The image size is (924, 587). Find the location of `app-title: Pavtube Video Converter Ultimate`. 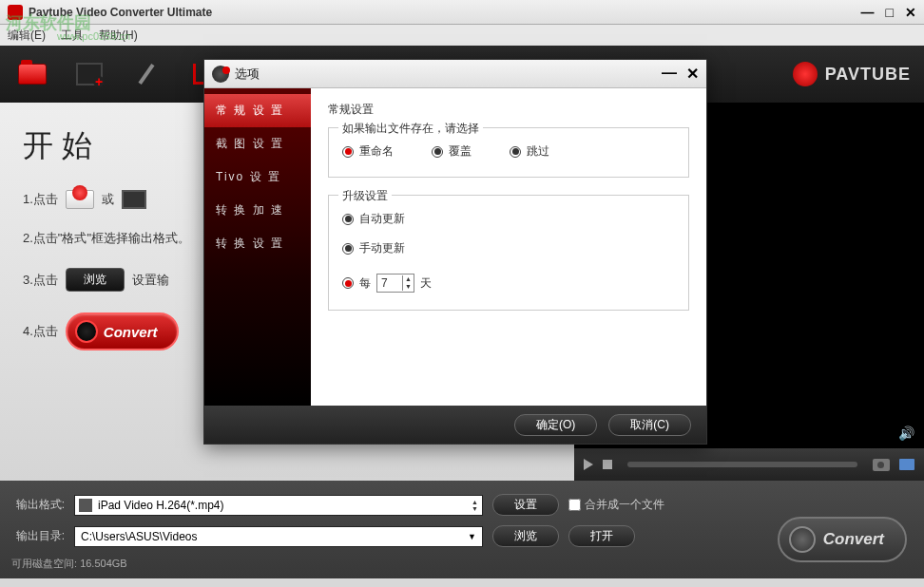

app-title: Pavtube Video Converter Ultimate is located at coordinates (445, 12).